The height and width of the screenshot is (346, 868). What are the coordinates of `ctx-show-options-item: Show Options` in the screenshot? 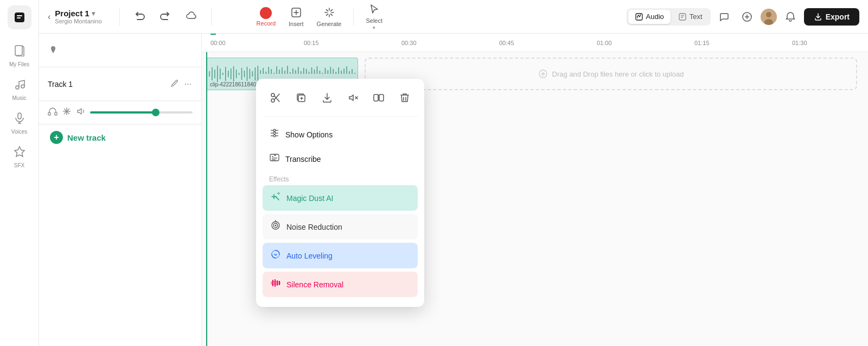 It's located at (340, 135).